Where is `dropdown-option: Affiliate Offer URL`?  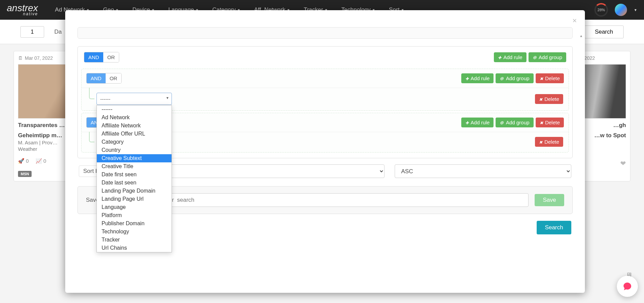
dropdown-option: Affiliate Offer URL is located at coordinates (134, 134).